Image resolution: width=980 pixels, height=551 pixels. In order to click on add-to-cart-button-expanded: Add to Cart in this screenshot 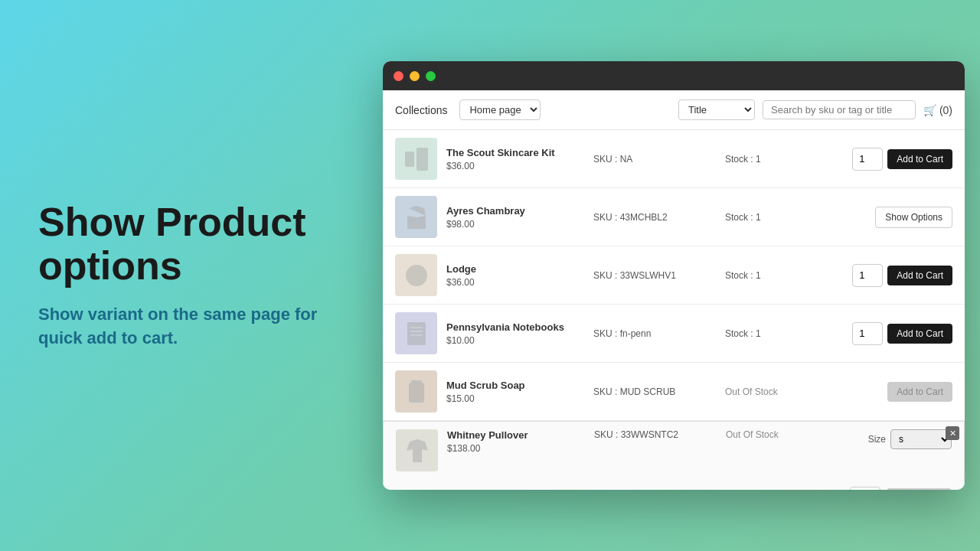, I will do `click(919, 489)`.